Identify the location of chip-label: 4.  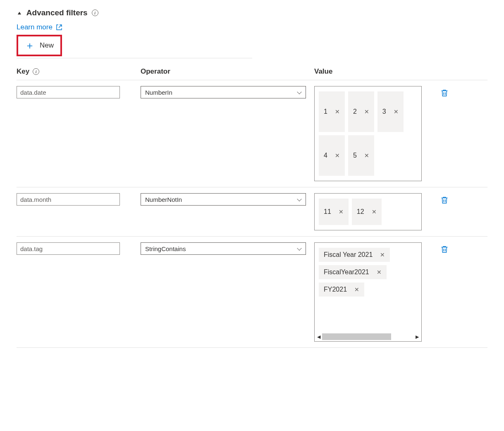
(326, 156).